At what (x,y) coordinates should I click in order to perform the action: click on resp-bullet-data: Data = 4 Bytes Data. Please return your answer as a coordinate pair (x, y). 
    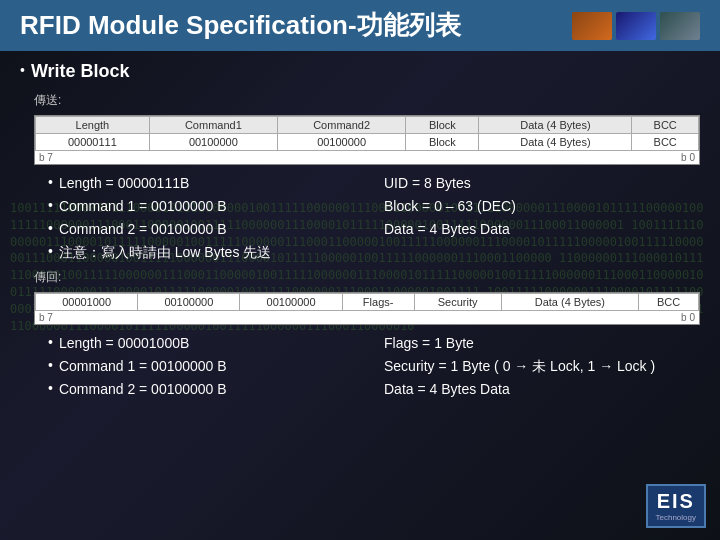
    Looking at the image, I should click on (542, 390).